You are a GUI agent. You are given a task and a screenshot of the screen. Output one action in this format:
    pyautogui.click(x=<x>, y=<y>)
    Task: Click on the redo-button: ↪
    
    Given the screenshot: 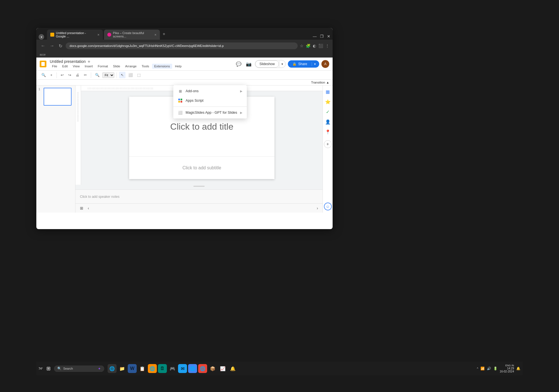 What is the action you would take?
    pyautogui.click(x=70, y=75)
    